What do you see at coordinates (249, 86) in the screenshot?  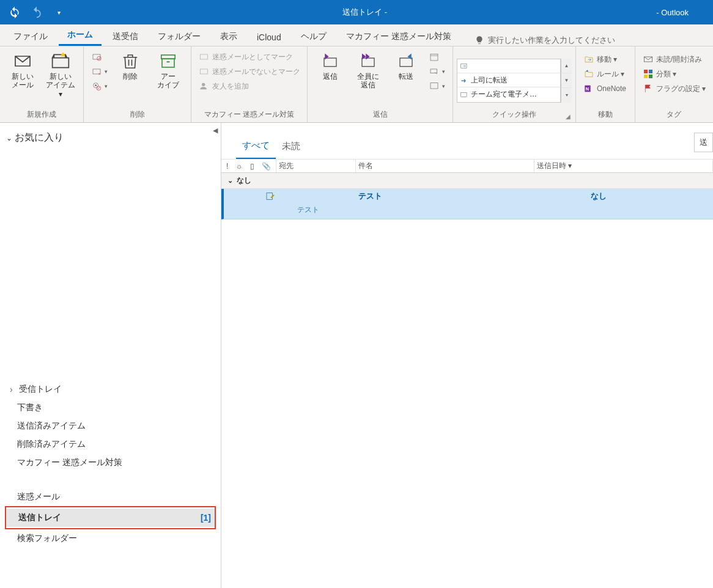 I see `add-friend-button: 友人を追加` at bounding box center [249, 86].